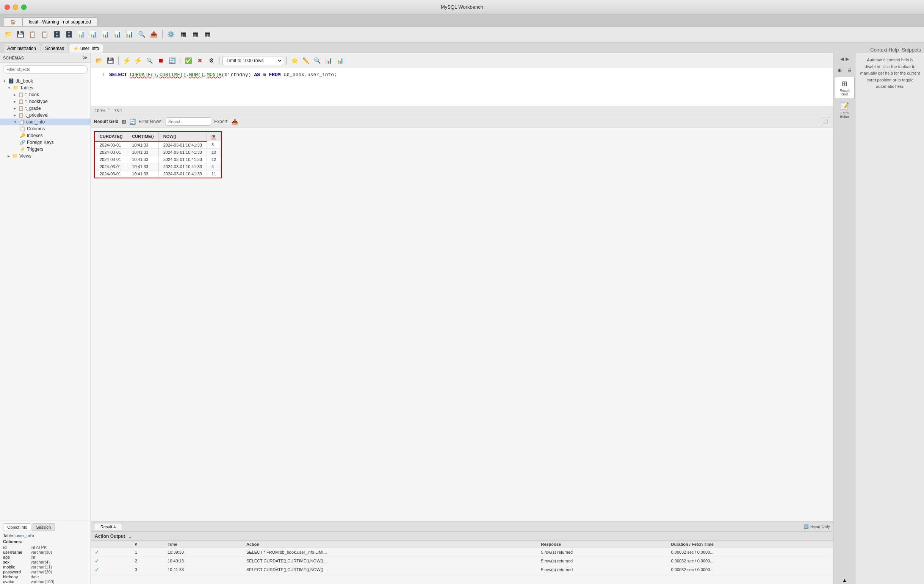 The height and width of the screenshot is (584, 924). Describe the element at coordinates (24, 7) in the screenshot. I see `maximize-button` at that location.